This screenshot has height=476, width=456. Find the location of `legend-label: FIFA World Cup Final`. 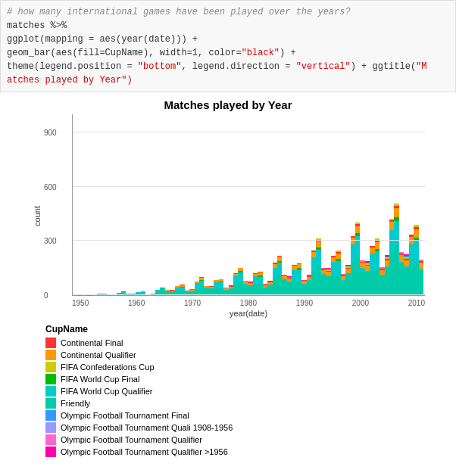

legend-label: FIFA World Cup Final is located at coordinates (100, 379).